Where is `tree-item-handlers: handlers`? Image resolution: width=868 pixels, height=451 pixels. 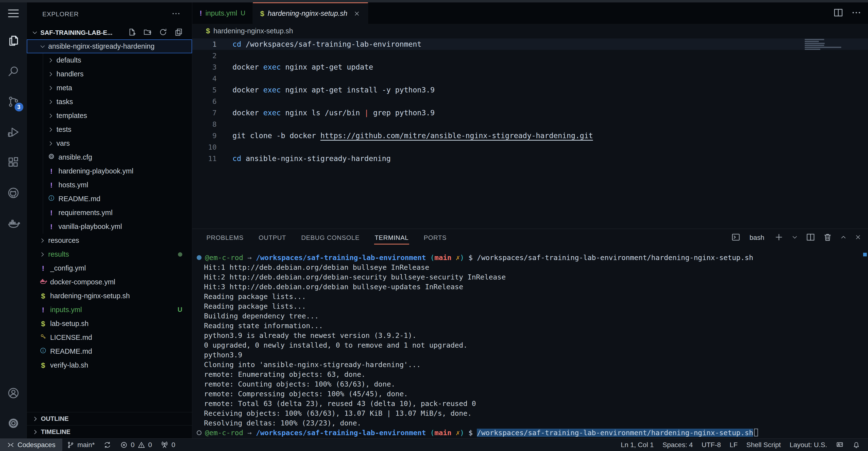
tree-item-handlers: handlers is located at coordinates (109, 74).